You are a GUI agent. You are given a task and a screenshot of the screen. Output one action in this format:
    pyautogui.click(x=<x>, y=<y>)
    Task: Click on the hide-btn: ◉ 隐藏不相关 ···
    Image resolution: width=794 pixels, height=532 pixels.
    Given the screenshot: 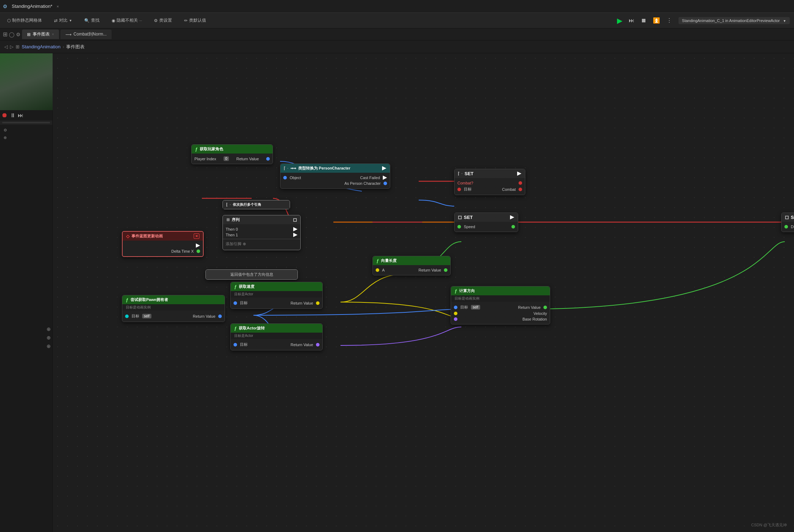 What is the action you would take?
    pyautogui.click(x=127, y=21)
    